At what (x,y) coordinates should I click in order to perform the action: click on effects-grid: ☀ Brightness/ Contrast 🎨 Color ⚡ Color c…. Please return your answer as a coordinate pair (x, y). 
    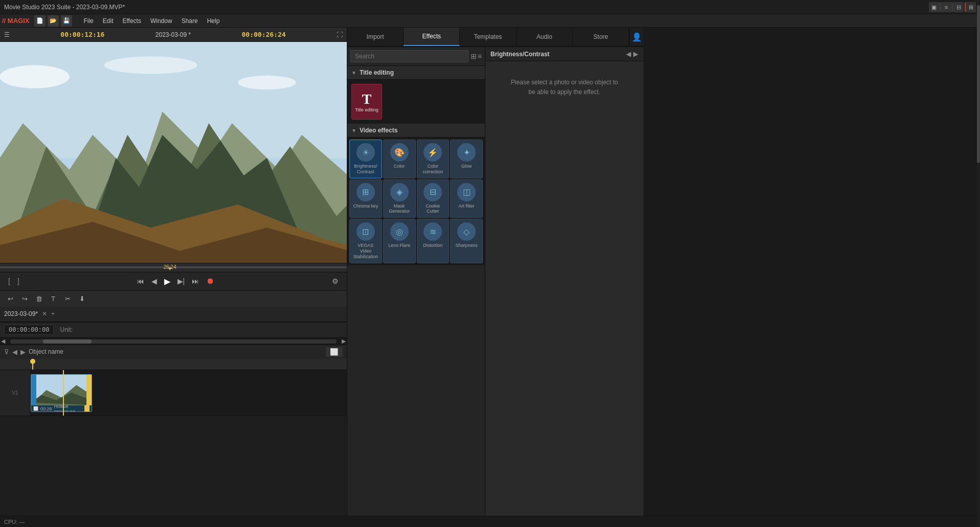
    Looking at the image, I should click on (416, 201).